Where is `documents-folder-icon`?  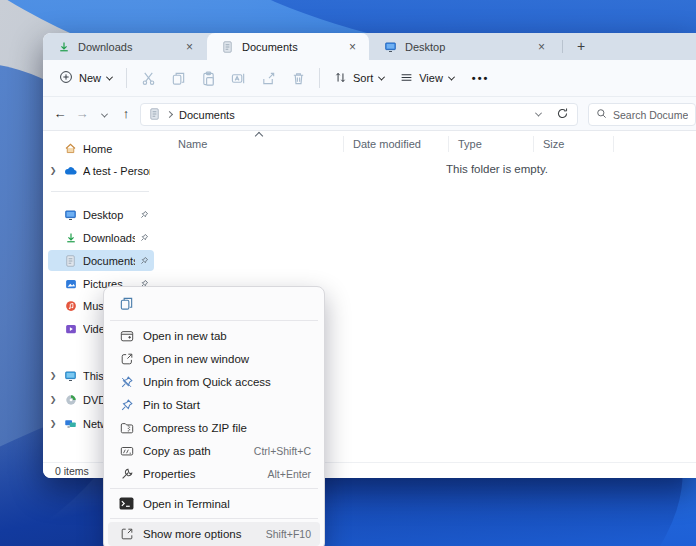
documents-folder-icon is located at coordinates (70, 260).